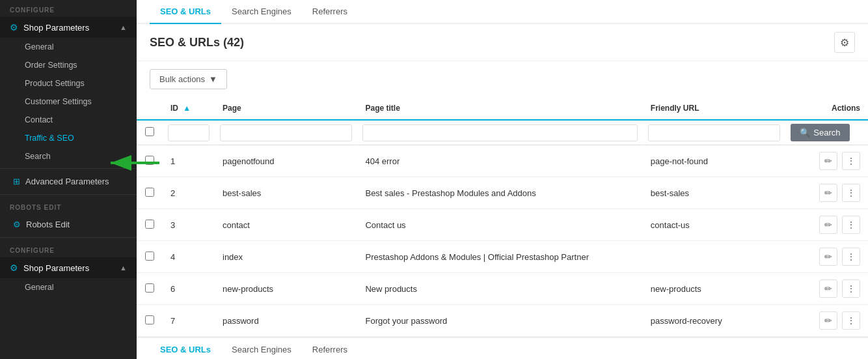 This screenshot has width=868, height=359. I want to click on filter-checkbox-cell, so click(150, 133).